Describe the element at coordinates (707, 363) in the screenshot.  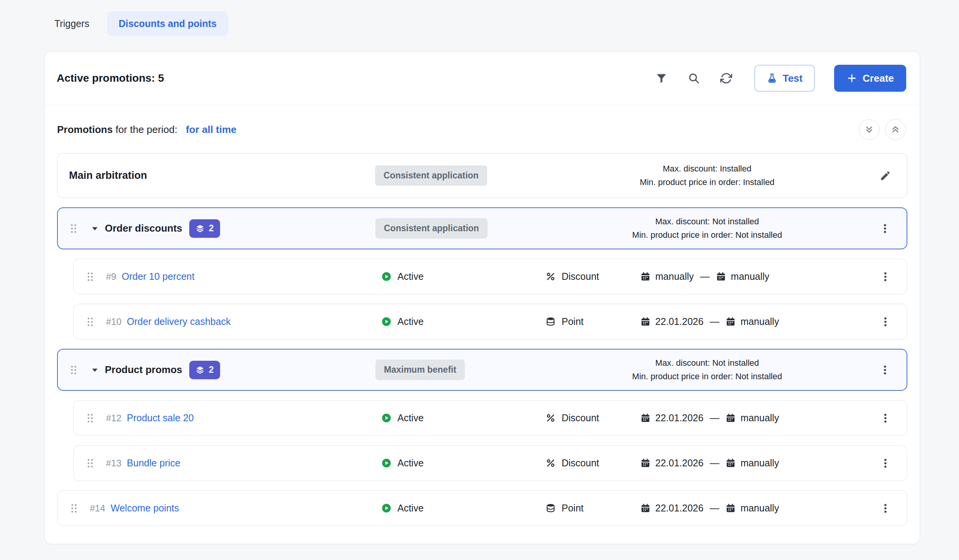
I see `max-discount-text: Max. discount: Not installed` at that location.